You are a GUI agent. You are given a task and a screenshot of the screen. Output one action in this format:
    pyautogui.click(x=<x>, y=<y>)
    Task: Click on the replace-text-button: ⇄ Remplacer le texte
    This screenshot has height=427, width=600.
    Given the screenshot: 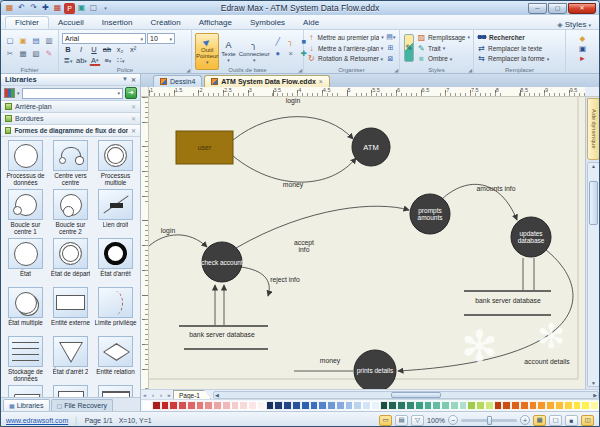 What is the action you would take?
    pyautogui.click(x=520, y=48)
    